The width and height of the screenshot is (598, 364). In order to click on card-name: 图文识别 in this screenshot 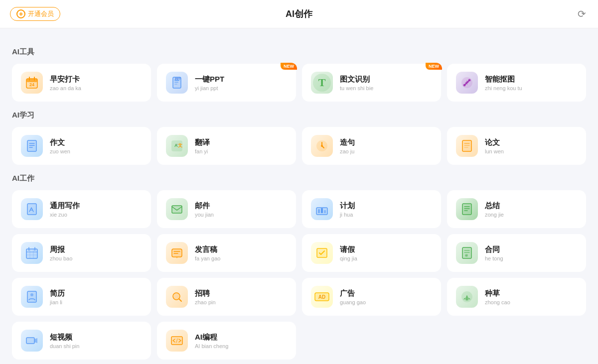, I will do `click(357, 79)`.